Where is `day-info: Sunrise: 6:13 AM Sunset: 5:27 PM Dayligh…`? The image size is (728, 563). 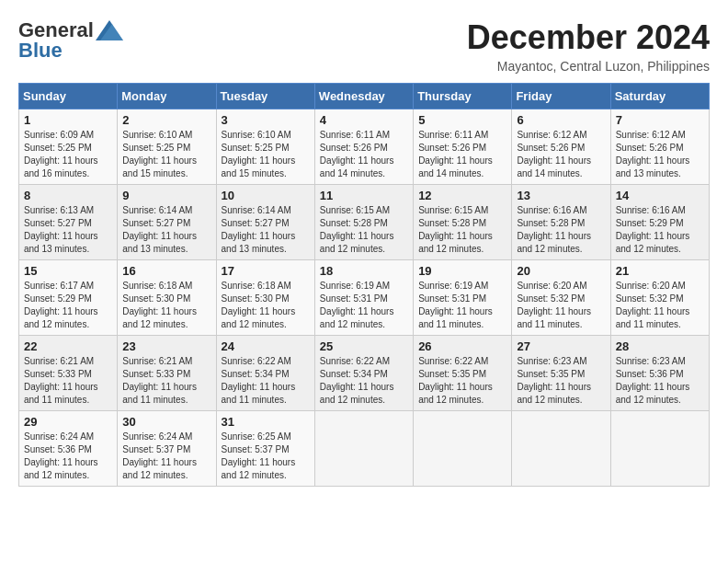 day-info: Sunrise: 6:13 AM Sunset: 5:27 PM Dayligh… is located at coordinates (68, 230).